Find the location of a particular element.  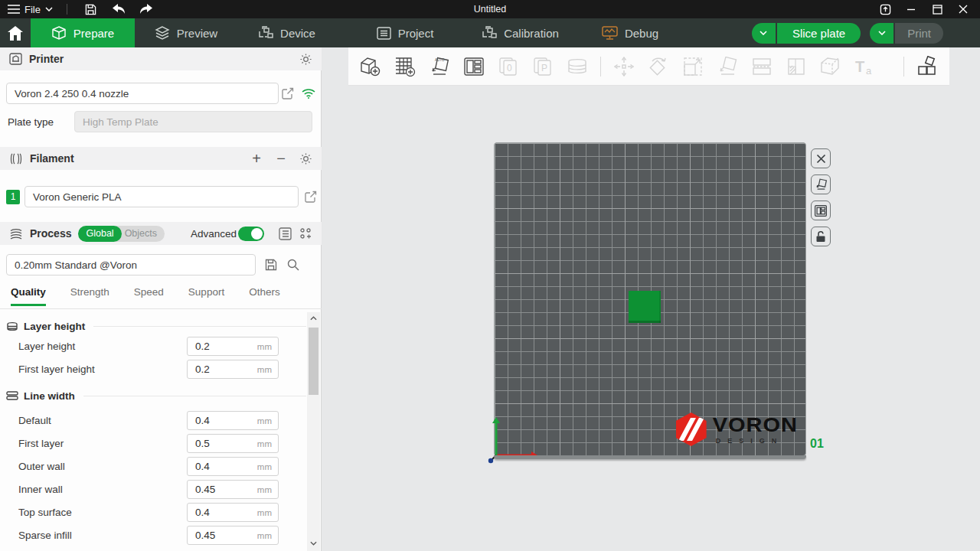

param-value: 0.4 is located at coordinates (202, 513).